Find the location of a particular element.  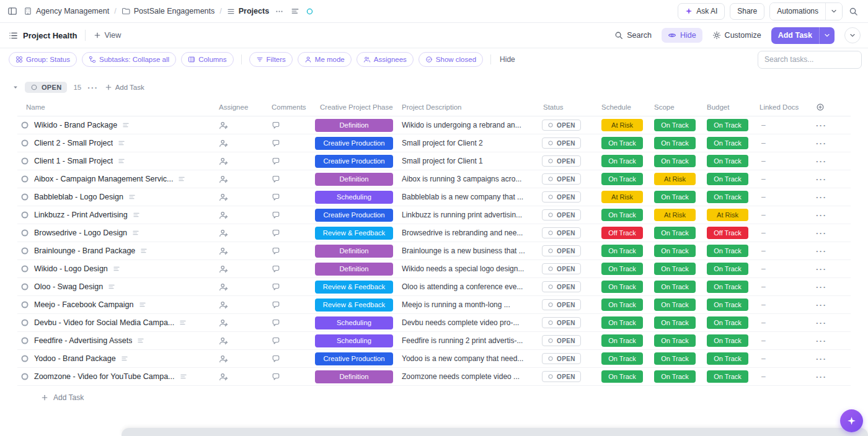

task-name: Brainlounge - Brand Package is located at coordinates (84, 251).